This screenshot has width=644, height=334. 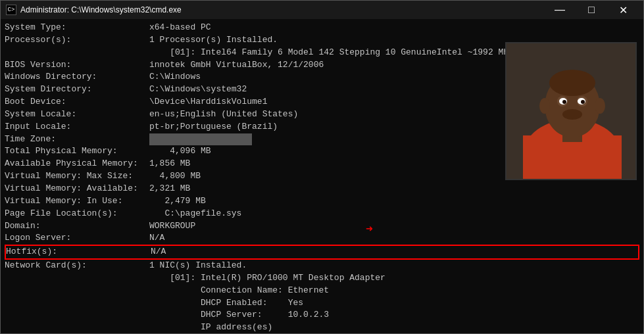 I want to click on person-svg, so click(x=572, y=112).